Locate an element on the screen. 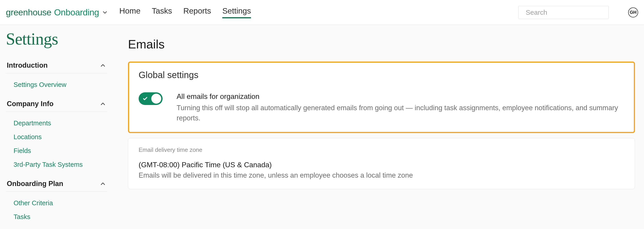  all-emails-toggle is located at coordinates (150, 99).